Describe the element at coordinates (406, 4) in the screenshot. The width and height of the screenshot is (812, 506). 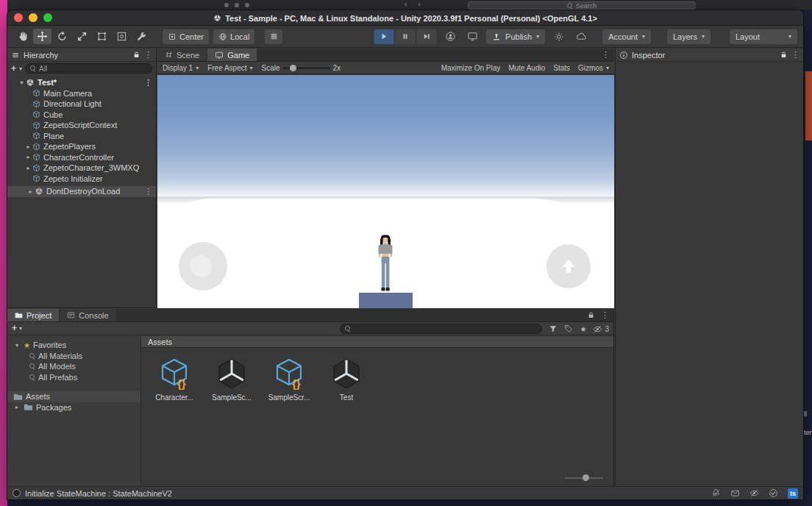
I see `nav-back-icon: ‹` at that location.